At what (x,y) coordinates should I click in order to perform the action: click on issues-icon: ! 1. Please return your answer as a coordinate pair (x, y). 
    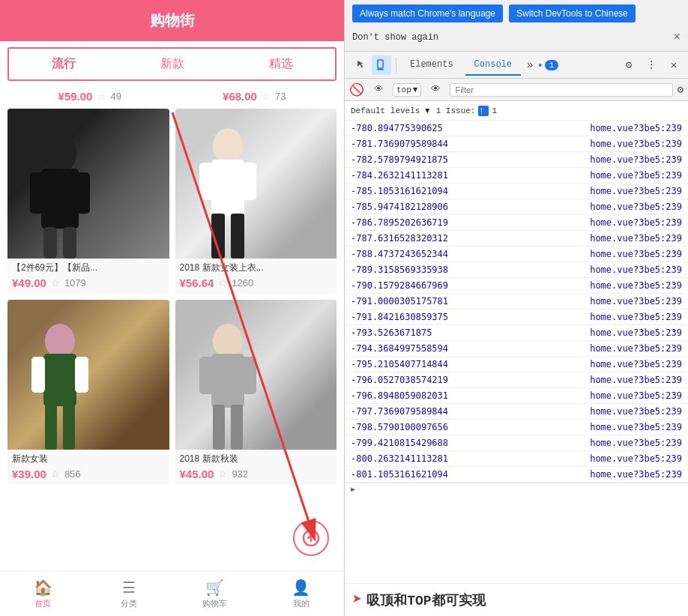
    Looking at the image, I should click on (549, 65).